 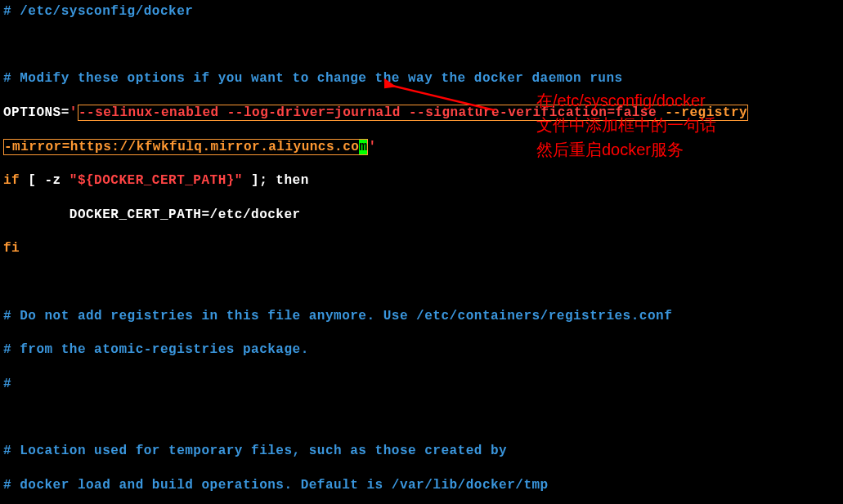 I want to click on config-line: if [ -z "${DOCKER_CERT_PATH}" ]; then, so click(x=422, y=181).